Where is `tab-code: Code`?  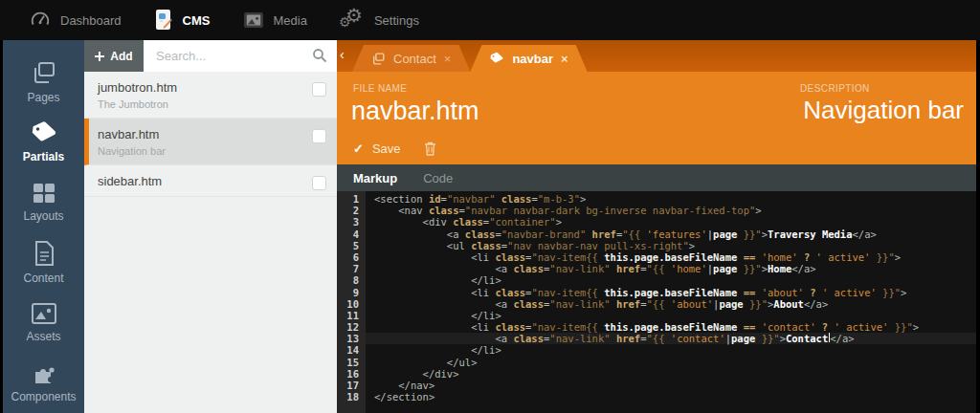 tab-code: Code is located at coordinates (438, 178).